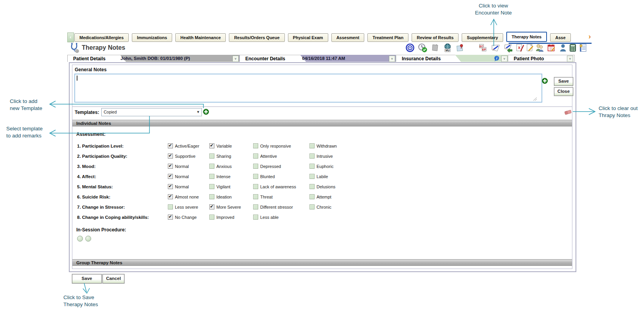 This screenshot has width=644, height=314. Describe the element at coordinates (256, 207) in the screenshot. I see `checkbox-different-stressor` at that location.